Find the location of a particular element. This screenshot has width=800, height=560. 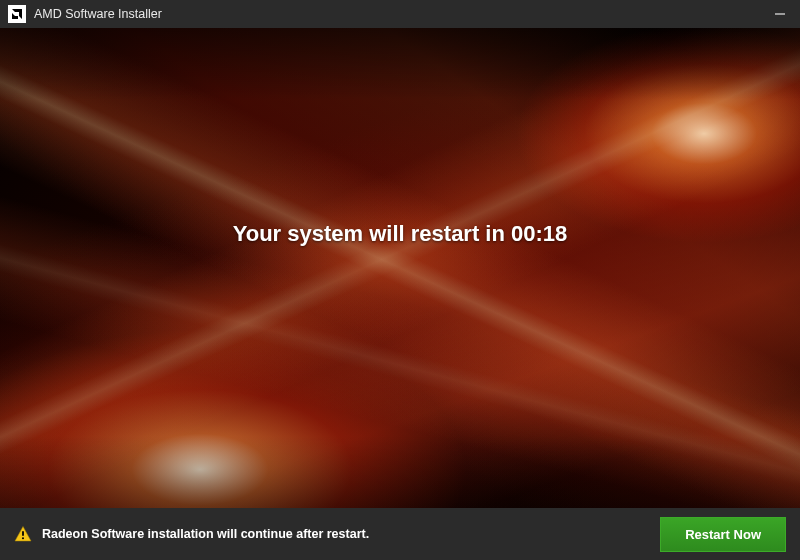

amd-logo-icon is located at coordinates (17, 14).